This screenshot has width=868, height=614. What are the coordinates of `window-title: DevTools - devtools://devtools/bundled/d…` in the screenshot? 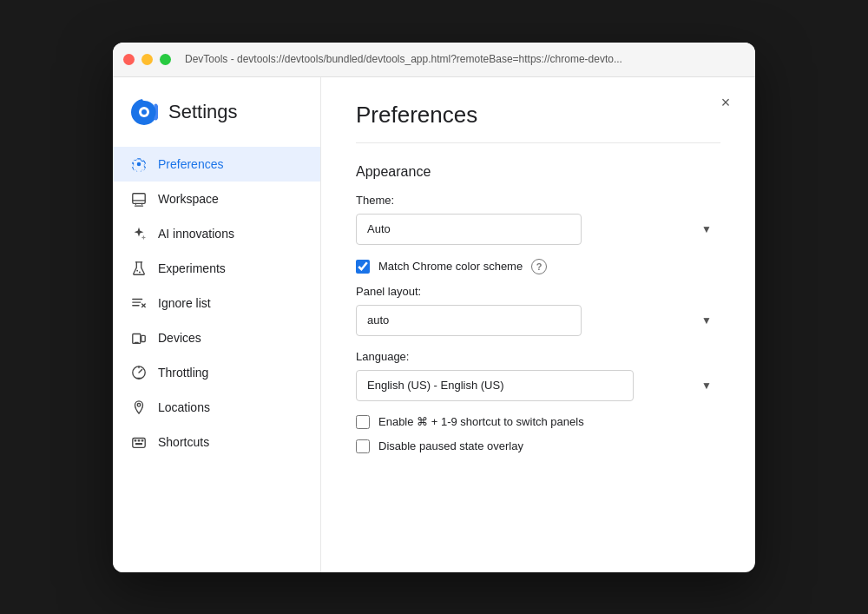 It's located at (465, 59).